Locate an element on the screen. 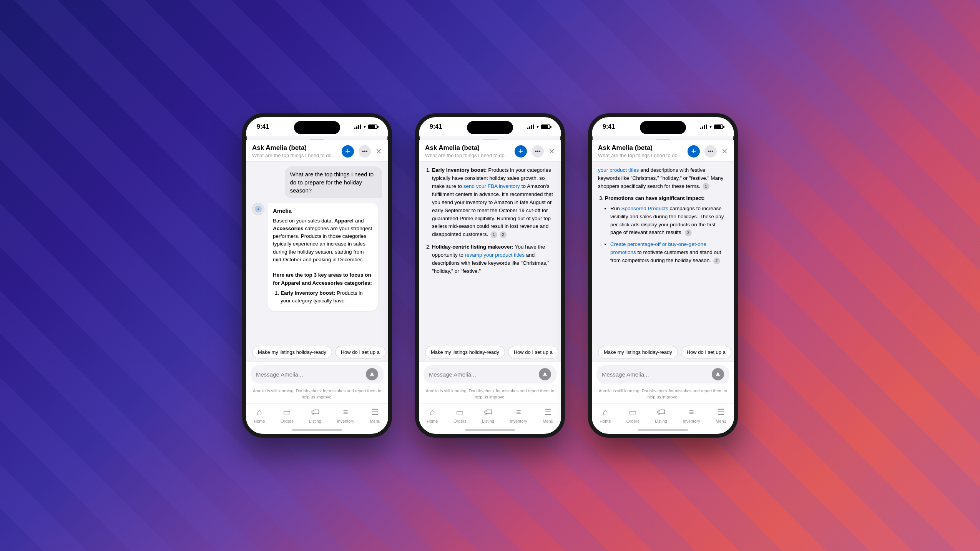 The image size is (980, 551). add-button-1: + is located at coordinates (348, 151).